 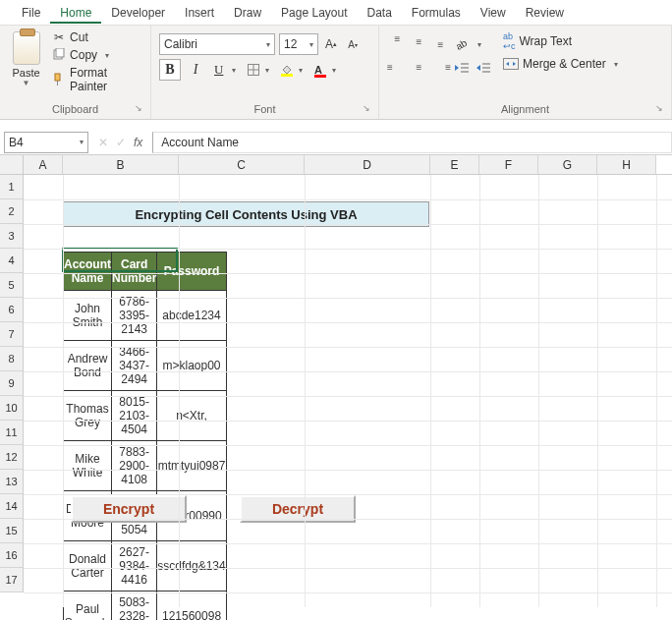 What do you see at coordinates (544, 13) in the screenshot?
I see `menu-tab-review: Review` at bounding box center [544, 13].